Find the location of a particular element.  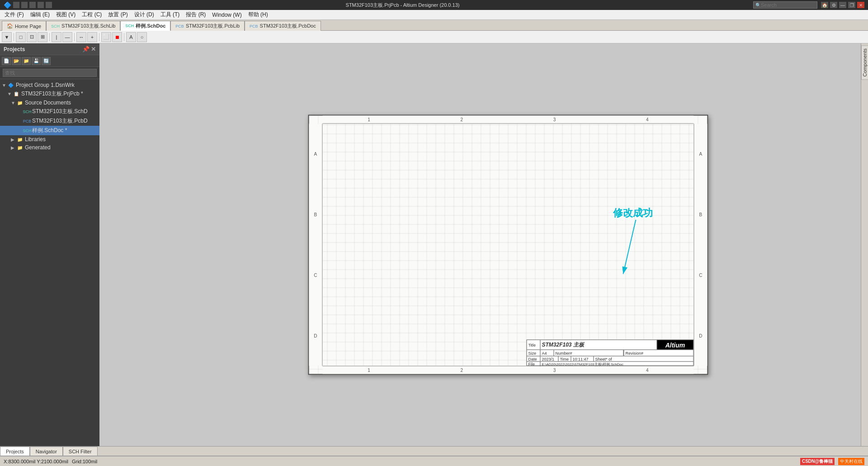

tab-pcblibrary: PCB STM32F103主板.PcbLib is located at coordinates (208, 26).